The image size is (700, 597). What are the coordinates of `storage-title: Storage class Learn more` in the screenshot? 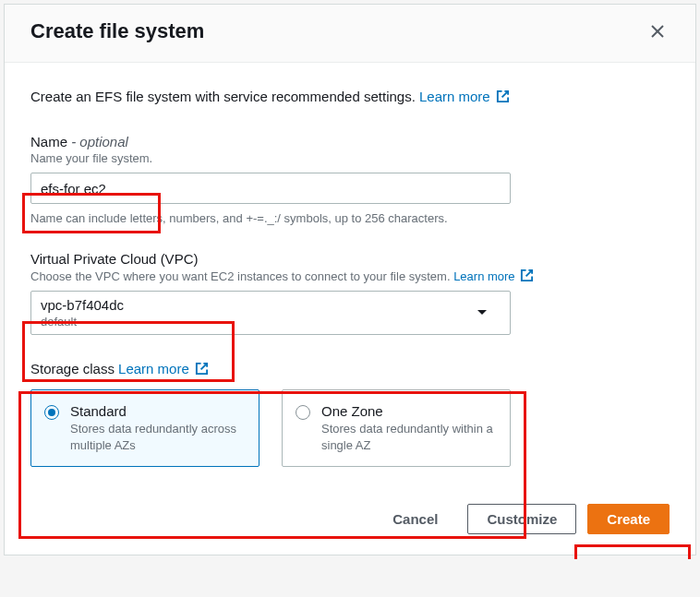 It's located at (350, 369).